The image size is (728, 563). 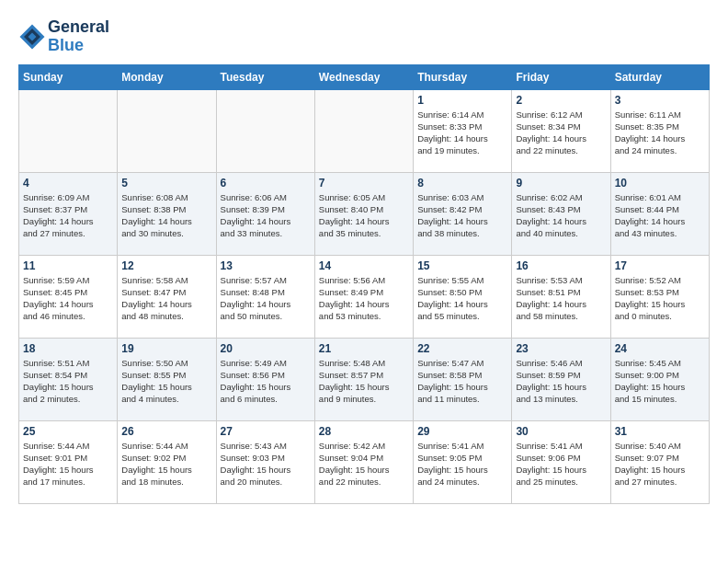 I want to click on day-info: Sunrise: 6:03 AM Sunset: 8:42 PM Dayligh…, so click(x=462, y=215).